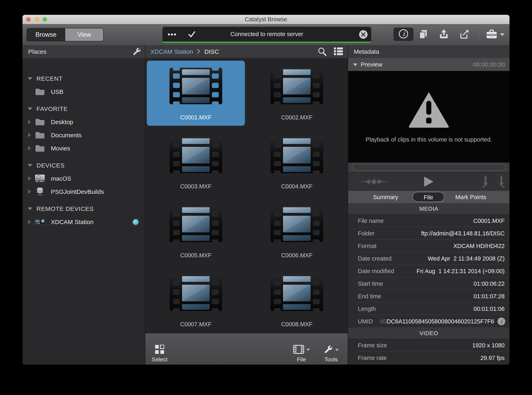 This screenshot has height=395, width=532. Describe the element at coordinates (84, 122) in the screenshot. I see `sidebar-item-desktop: Desktop` at that location.